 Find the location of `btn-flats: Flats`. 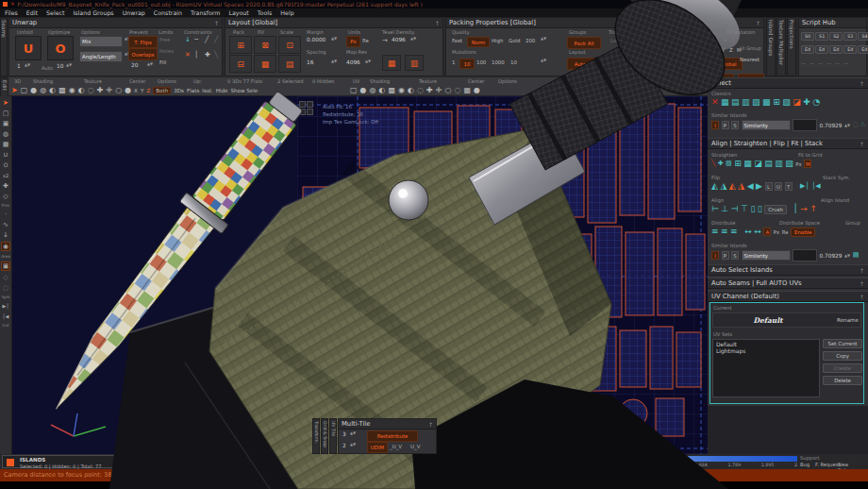

btn-flats: Flats is located at coordinates (192, 91).